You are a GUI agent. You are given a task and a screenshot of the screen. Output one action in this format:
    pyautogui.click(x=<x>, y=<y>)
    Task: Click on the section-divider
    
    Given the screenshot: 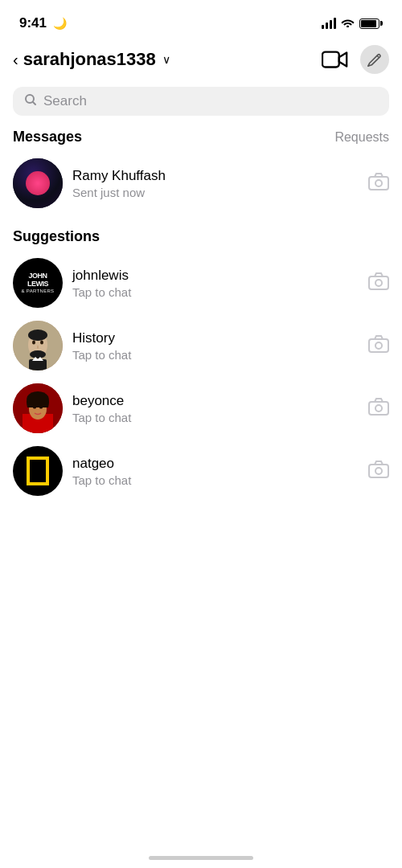 What is the action you would take?
    pyautogui.click(x=201, y=220)
    